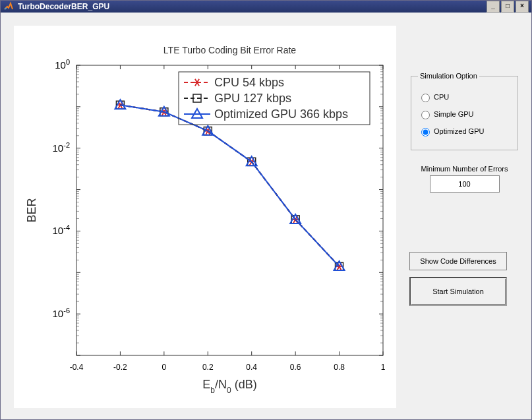 This screenshot has height=420, width=532. What do you see at coordinates (266, 7) in the screenshot?
I see `titlebar: TurboDecoderBER_GPU _ □ ×` at bounding box center [266, 7].